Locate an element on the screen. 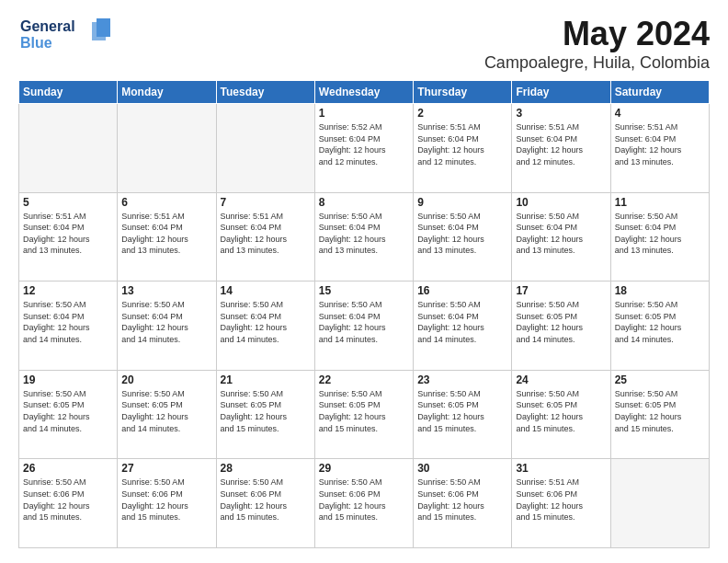  day-number: 25 is located at coordinates (660, 380).